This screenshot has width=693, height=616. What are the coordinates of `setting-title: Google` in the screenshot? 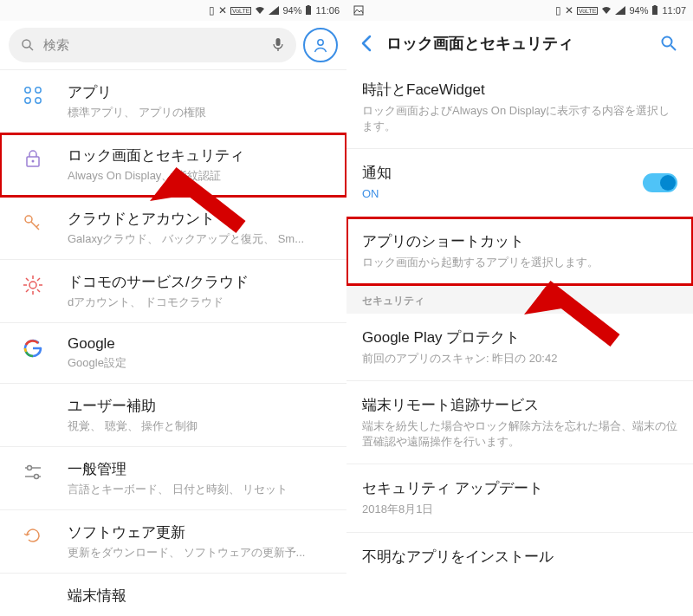 It's located at (200, 344).